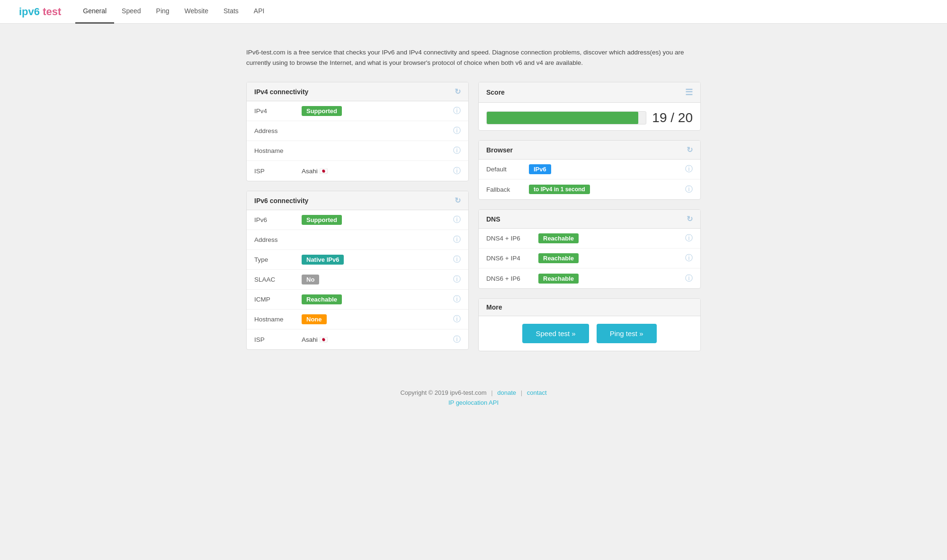  What do you see at coordinates (278, 111) in the screenshot?
I see `ipv4-label-ipv4: IPv4` at bounding box center [278, 111].